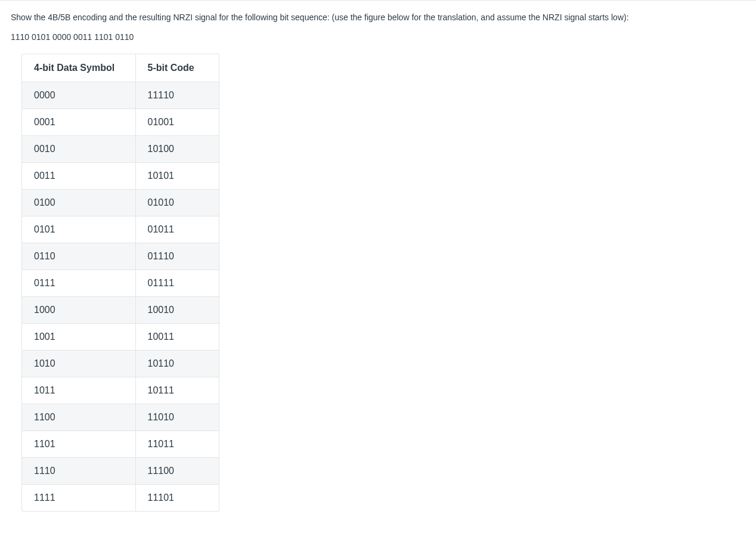 Image resolution: width=756 pixels, height=536 pixels. What do you see at coordinates (120, 256) in the screenshot?
I see `table-row: 011001110` at bounding box center [120, 256].